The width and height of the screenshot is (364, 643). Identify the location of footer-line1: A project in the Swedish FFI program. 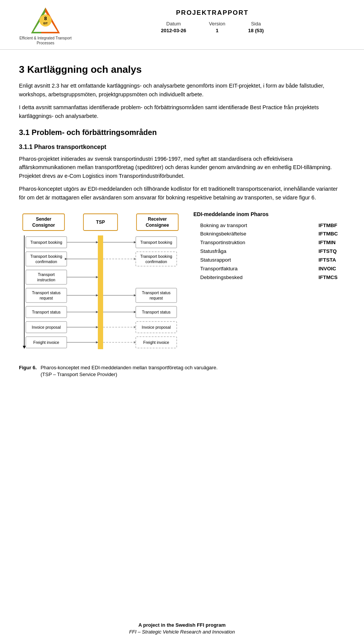
(182, 625).